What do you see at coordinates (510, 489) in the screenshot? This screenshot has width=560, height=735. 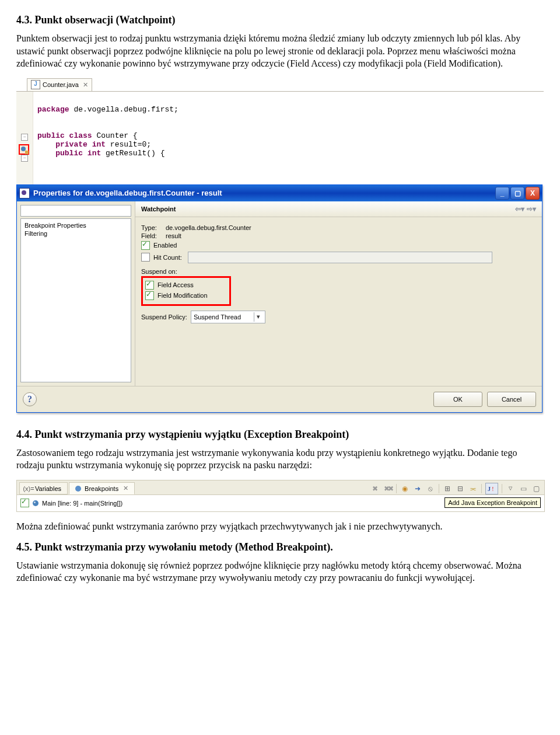 I see `view-menu-icon: ▽` at bounding box center [510, 489].